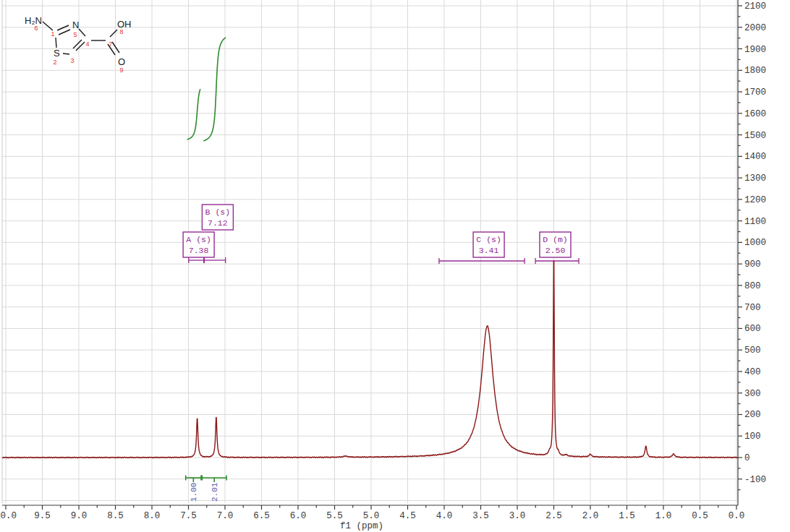  I want to click on peak-annotation-D: D (m)2.50, so click(557, 248).